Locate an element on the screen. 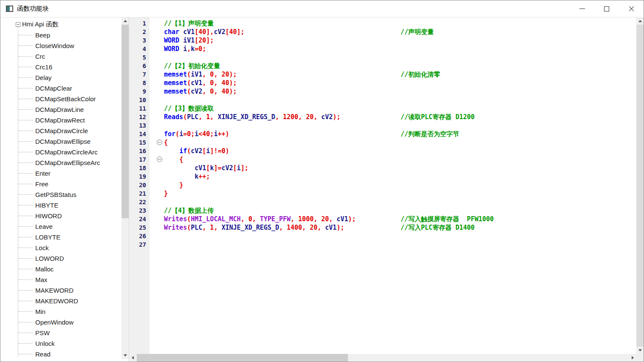 The height and width of the screenshot is (362, 644). code-line: 18 cV1[k]=cV2[i]; is located at coordinates (383, 168).